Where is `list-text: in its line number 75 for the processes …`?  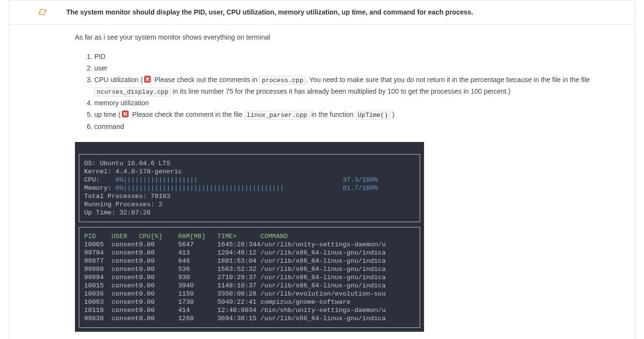
list-text: in its line number 75 for the processes … is located at coordinates (340, 91).